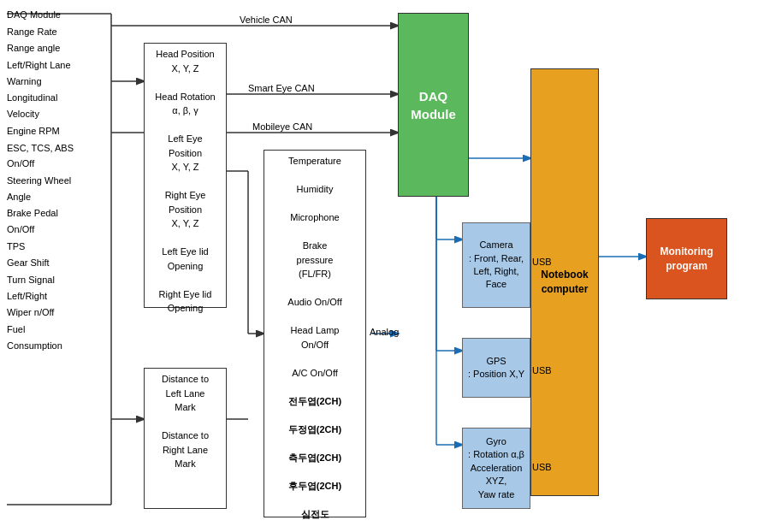  What do you see at coordinates (496, 368) in the screenshot?
I see `gps-label: GPS: Position X,Y` at bounding box center [496, 368].